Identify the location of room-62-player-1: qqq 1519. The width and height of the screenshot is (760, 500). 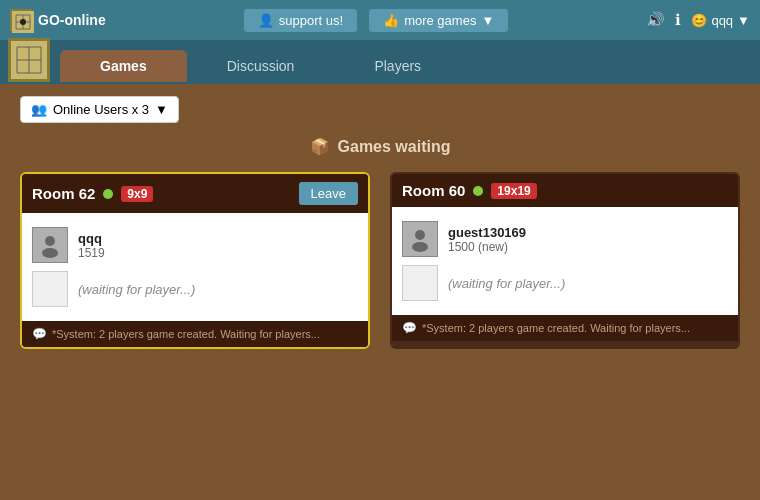
(195, 245).